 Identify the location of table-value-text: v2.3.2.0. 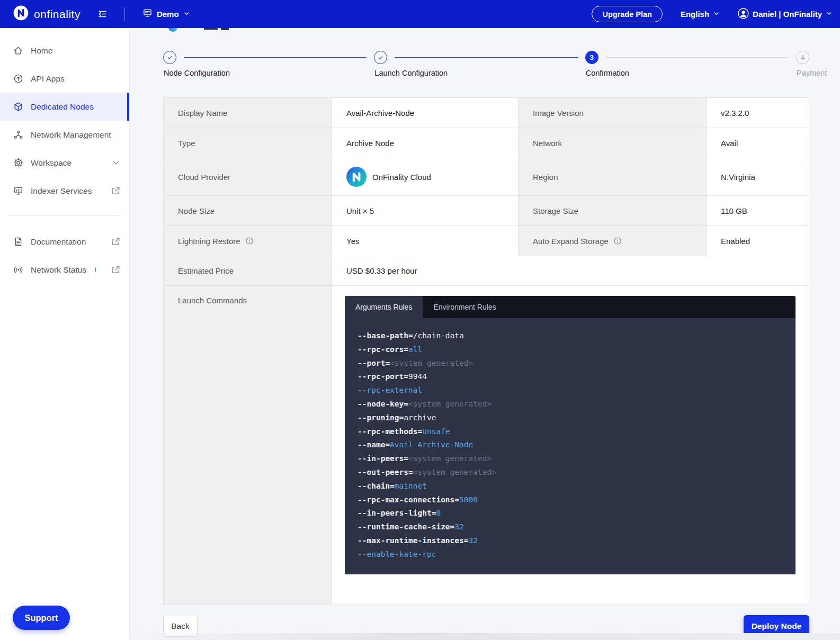
(735, 113).